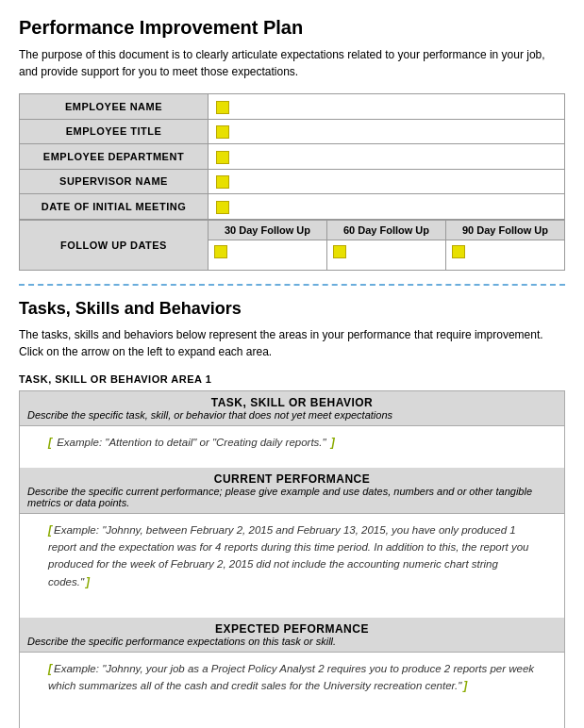  I want to click on field-label-3: SUPERVISOR NAME, so click(114, 181).